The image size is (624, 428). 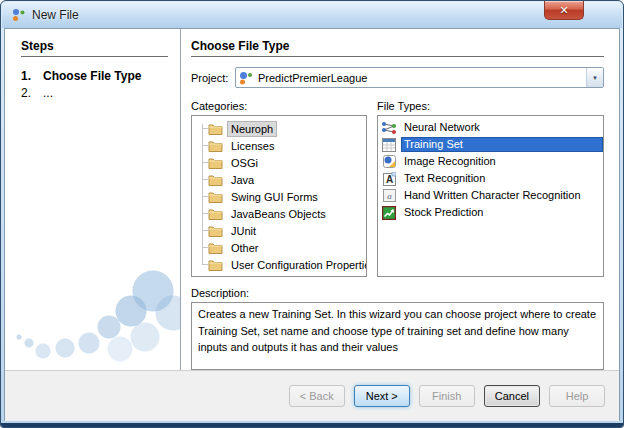 What do you see at coordinates (490, 162) in the screenshot?
I see `file-type-item-image-recognition: Image Recognition` at bounding box center [490, 162].